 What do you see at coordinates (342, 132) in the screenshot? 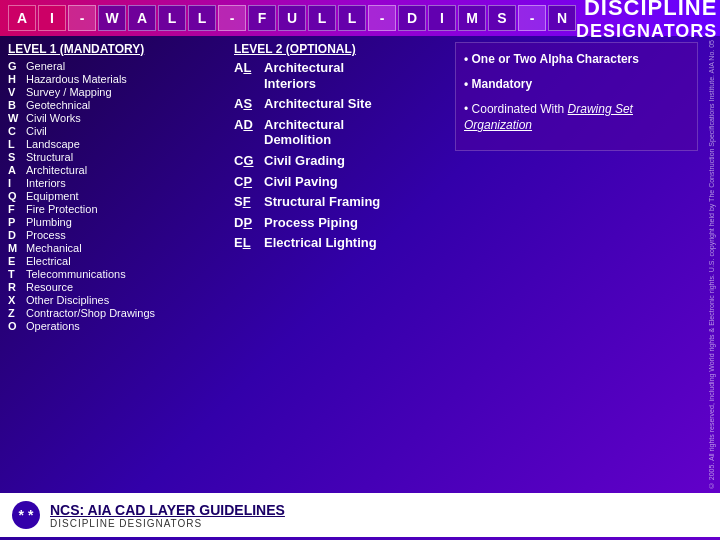
I see `level2-item-ad: AD ArchitecturalDemolition` at bounding box center [342, 132].